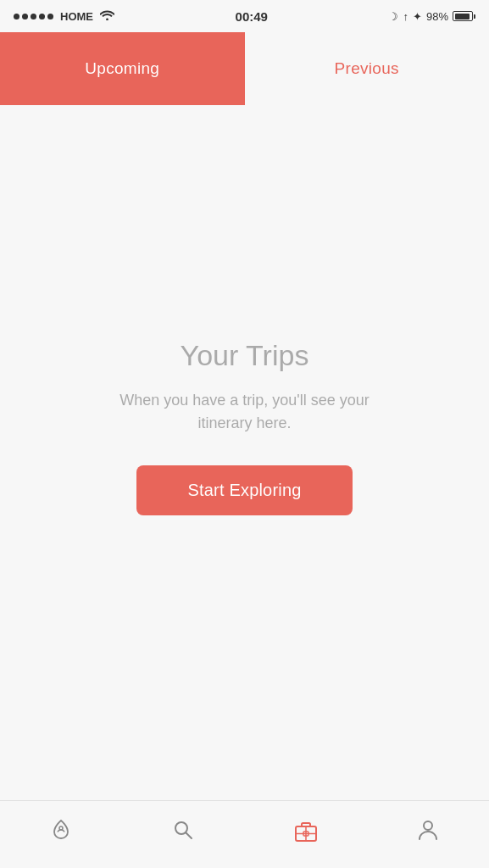 The width and height of the screenshot is (489, 868). What do you see at coordinates (437, 17) in the screenshot?
I see `battery-percent: 98%` at bounding box center [437, 17].